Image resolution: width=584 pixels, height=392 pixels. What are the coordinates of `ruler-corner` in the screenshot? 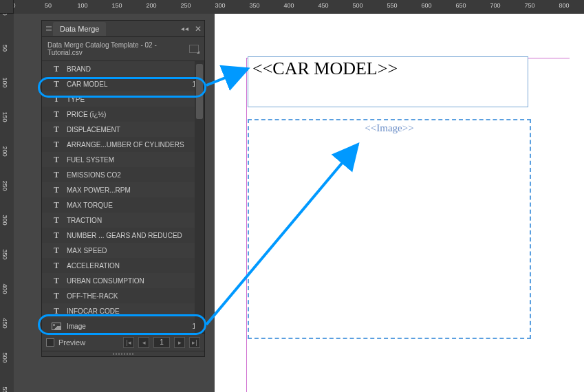 It's located at (7, 7).